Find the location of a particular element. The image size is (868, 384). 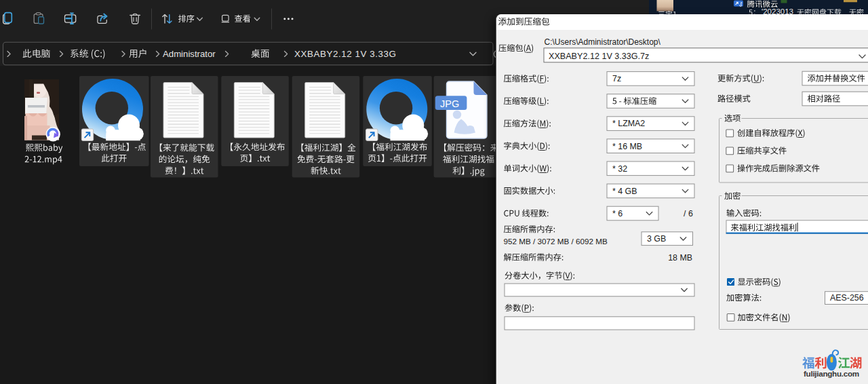

svg-text: * 6 is located at coordinates (617, 214).